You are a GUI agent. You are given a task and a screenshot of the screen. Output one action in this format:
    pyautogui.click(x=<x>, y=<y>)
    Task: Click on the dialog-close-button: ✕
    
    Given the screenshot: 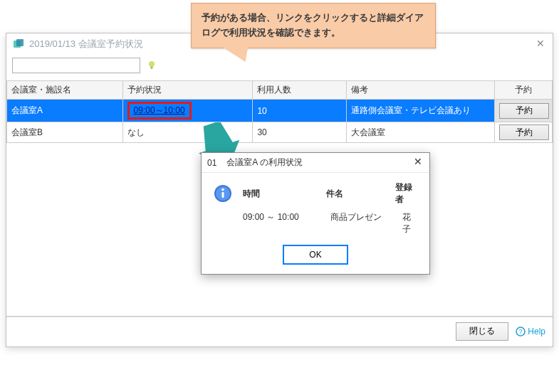 What is the action you would take?
    pyautogui.click(x=418, y=163)
    